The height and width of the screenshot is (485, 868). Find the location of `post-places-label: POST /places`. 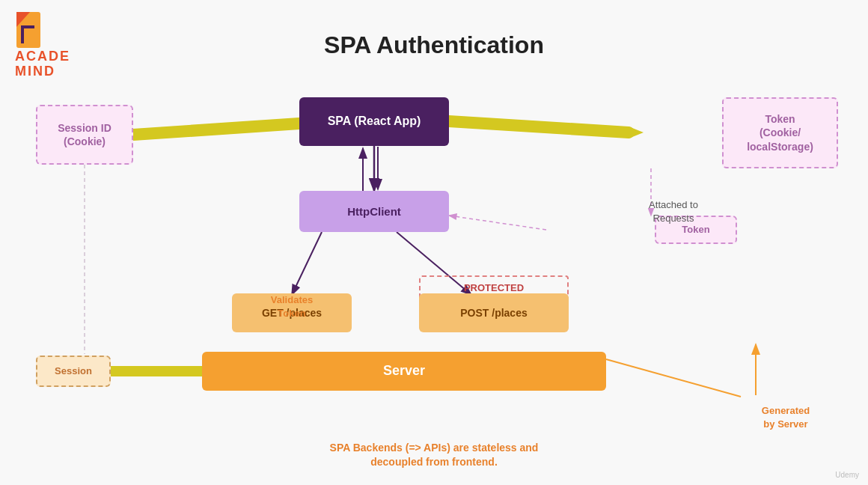

post-places-label: POST /places is located at coordinates (494, 313).